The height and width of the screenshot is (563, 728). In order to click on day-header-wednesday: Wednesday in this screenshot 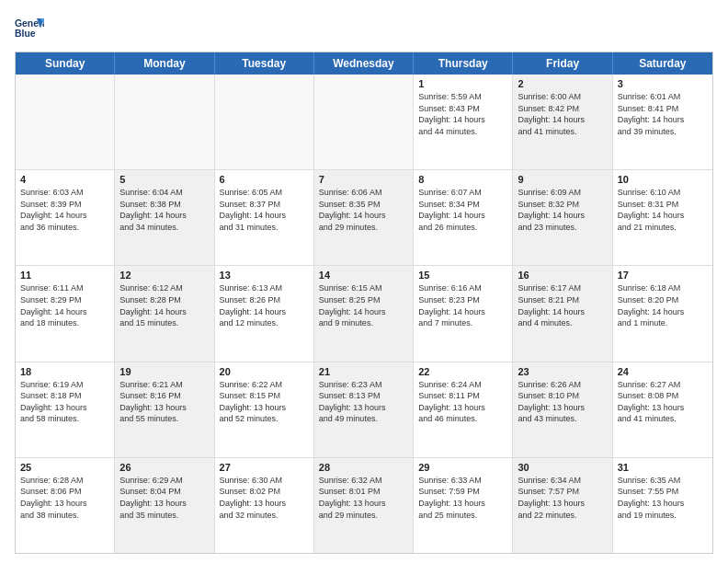, I will do `click(364, 63)`.